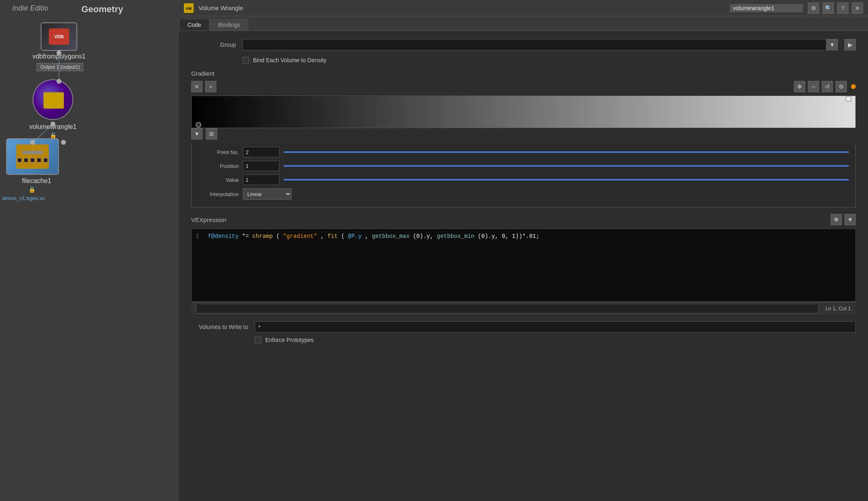 The width and height of the screenshot is (868, 501). I want to click on position-label: Position, so click(218, 166).